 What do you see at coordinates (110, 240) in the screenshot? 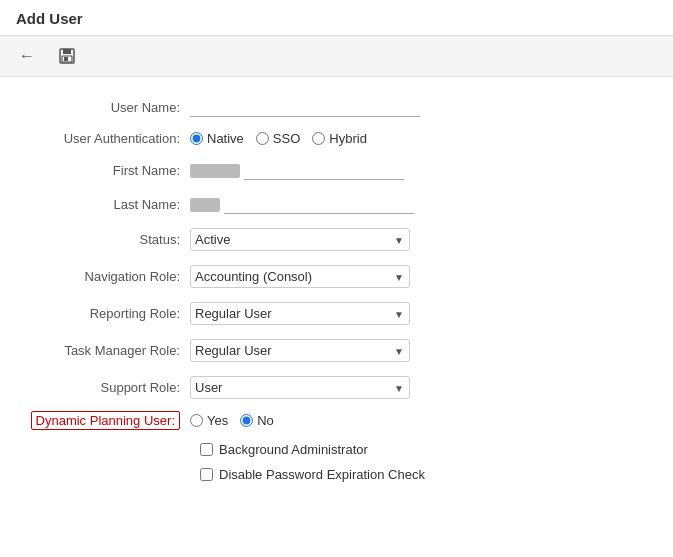
I see `status-label: Status:` at bounding box center [110, 240].